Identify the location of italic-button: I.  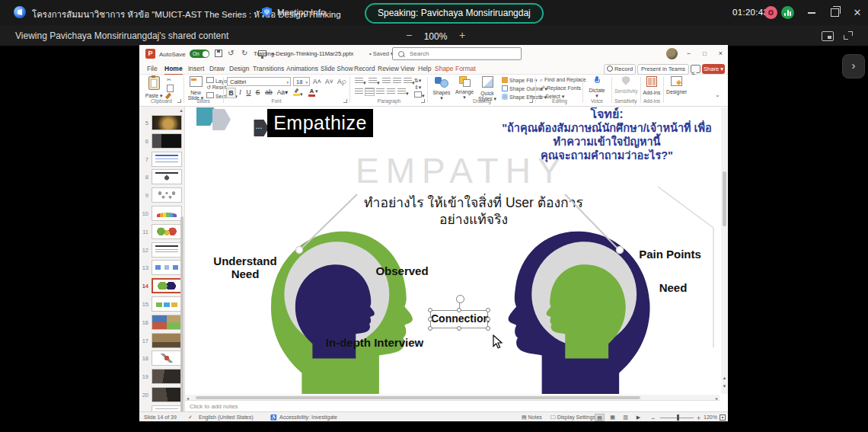
(241, 92).